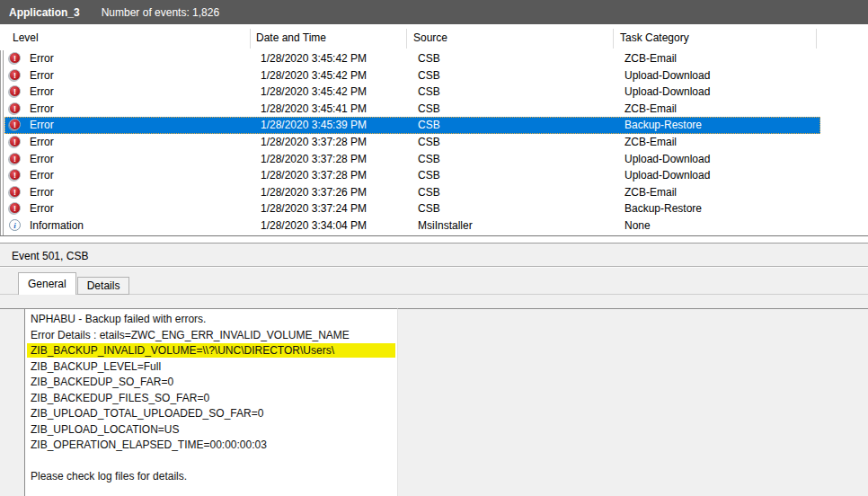 The height and width of the screenshot is (496, 868). Describe the element at coordinates (214, 477) in the screenshot. I see `detail-line: Please check log files for details.` at that location.